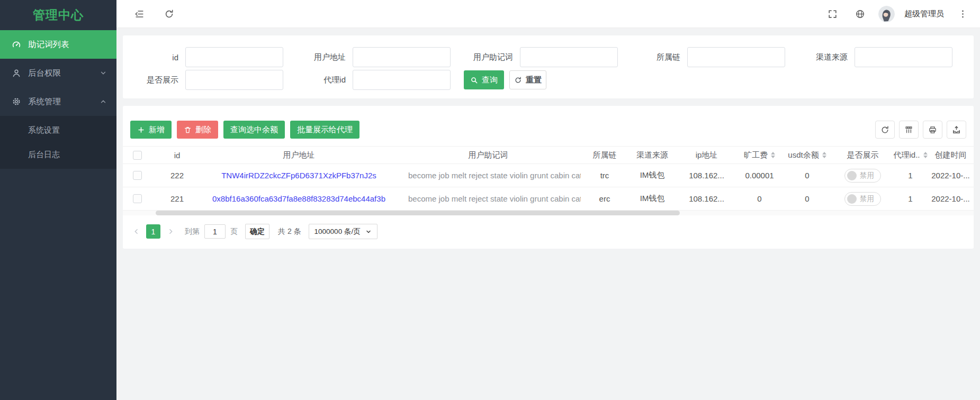  I want to click on table-header-row: id 用户地址 用户助记词 所属链 渠道来源 ip地址 旷工费 usdt余额 是…, so click(549, 155).